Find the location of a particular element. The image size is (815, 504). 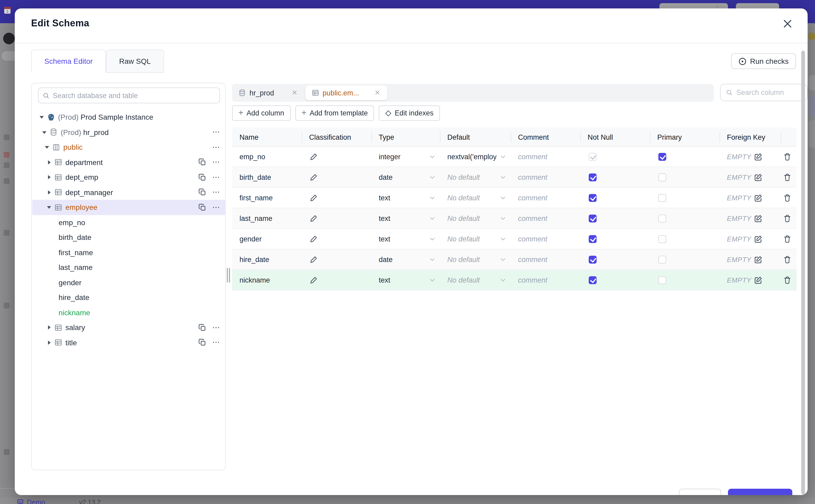

column-name-cell: last_name is located at coordinates (267, 218).